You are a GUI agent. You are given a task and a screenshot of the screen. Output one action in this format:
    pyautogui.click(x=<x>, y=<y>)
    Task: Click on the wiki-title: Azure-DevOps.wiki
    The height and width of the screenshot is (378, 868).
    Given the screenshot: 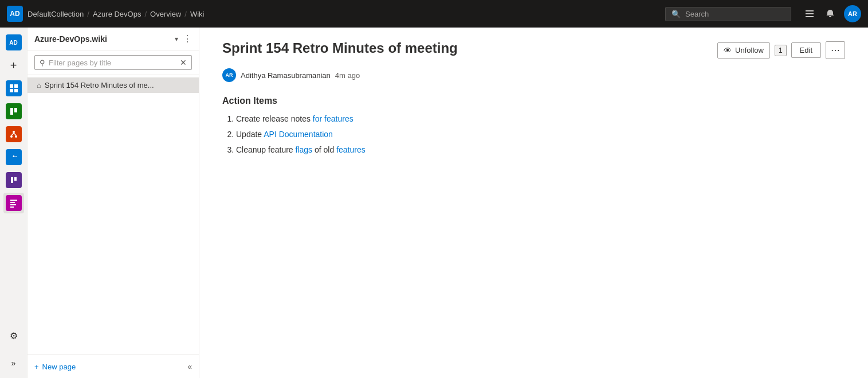 What is the action you would take?
    pyautogui.click(x=102, y=39)
    